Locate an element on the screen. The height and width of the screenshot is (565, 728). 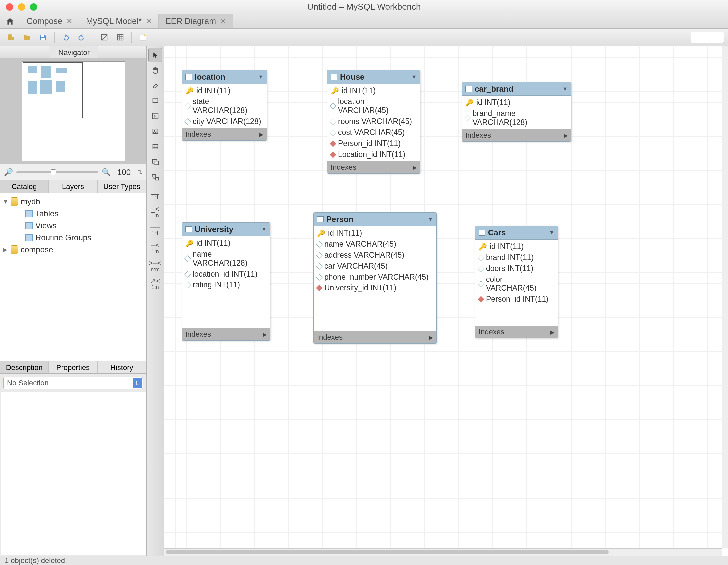
entity-person: Person▼ 🔑id INT(11) name VARCHAR(45) add… is located at coordinates (375, 278).